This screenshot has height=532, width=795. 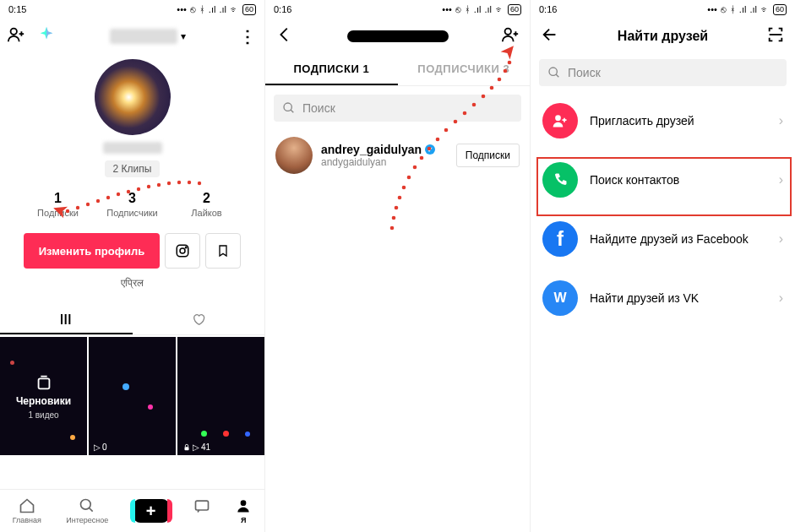 I want to click on tab-grid, so click(x=66, y=320).